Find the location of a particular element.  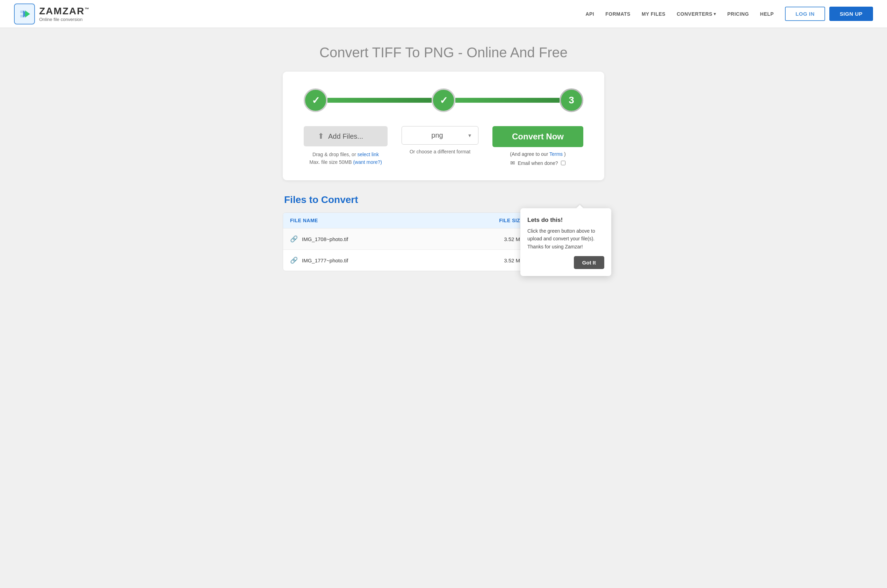

format-hint: Or choose a different format is located at coordinates (440, 152).